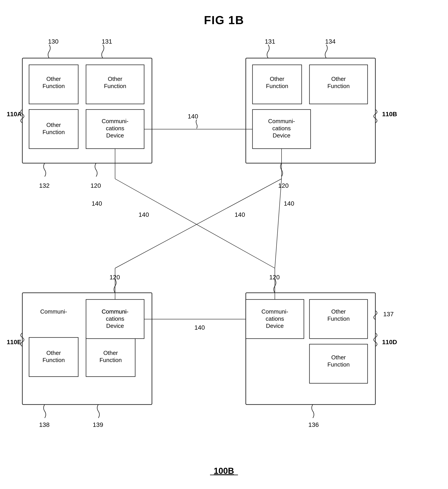  What do you see at coordinates (224, 471) in the screenshot?
I see `svg-text: 100B` at bounding box center [224, 471].